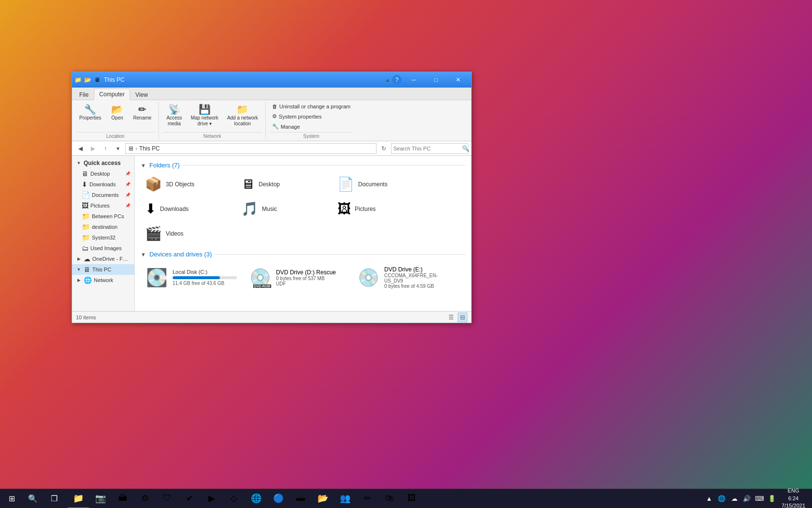  Describe the element at coordinates (245, 499) in the screenshot. I see `taskbar-apps: 📁 📷 🏔 ⚙ 🛡 ✔ ▶ ◇ 🌐 🔵 ▬ 📂 👥 ✏ 🛍 🖼` at that location.